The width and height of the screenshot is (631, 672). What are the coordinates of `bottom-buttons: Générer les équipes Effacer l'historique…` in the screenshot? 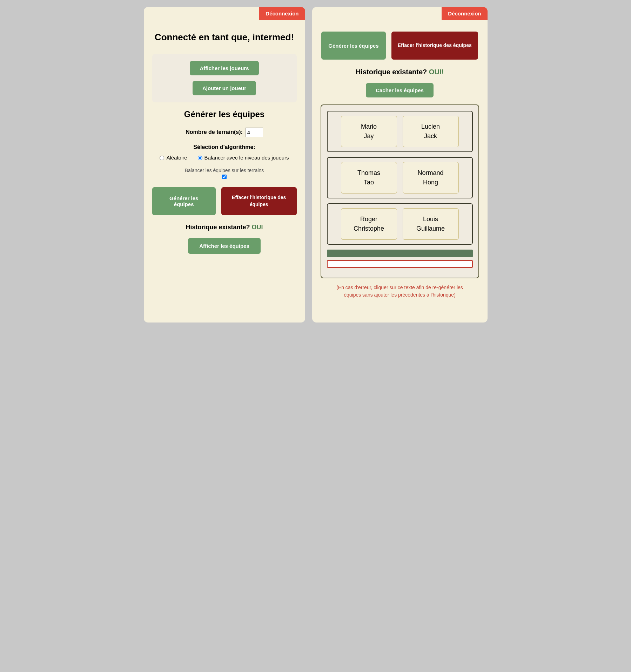 It's located at (224, 201).